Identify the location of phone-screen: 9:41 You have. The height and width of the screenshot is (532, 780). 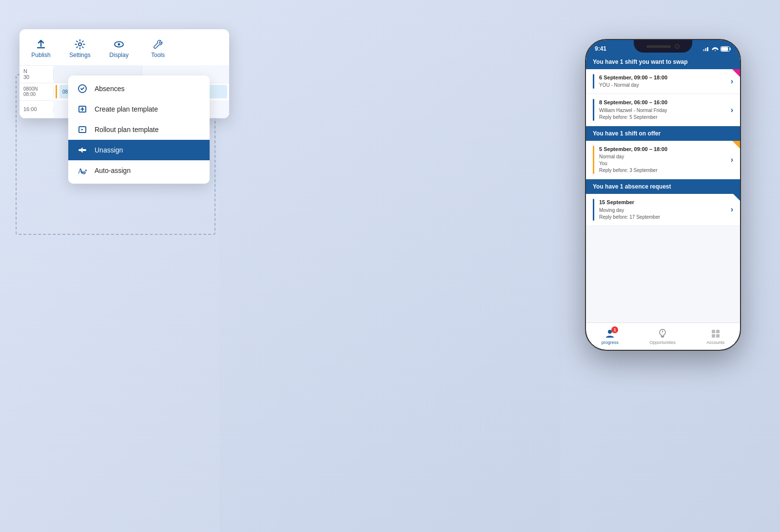
(663, 195).